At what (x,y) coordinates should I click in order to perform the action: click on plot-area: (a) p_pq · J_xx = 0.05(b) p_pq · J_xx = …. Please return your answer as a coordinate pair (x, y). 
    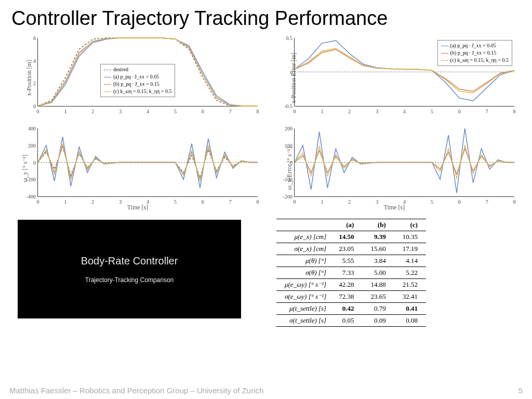
    Looking at the image, I should click on (404, 72).